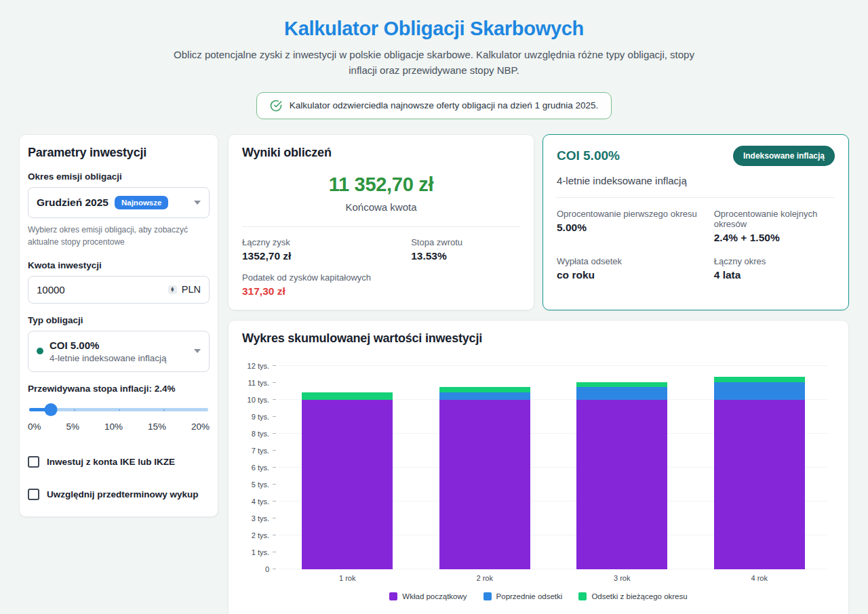 The height and width of the screenshot is (614, 868). Describe the element at coordinates (119, 351) in the screenshot. I see `bond-type-select: COI 5.00% 4-letnie indeksowane inflacją` at that location.